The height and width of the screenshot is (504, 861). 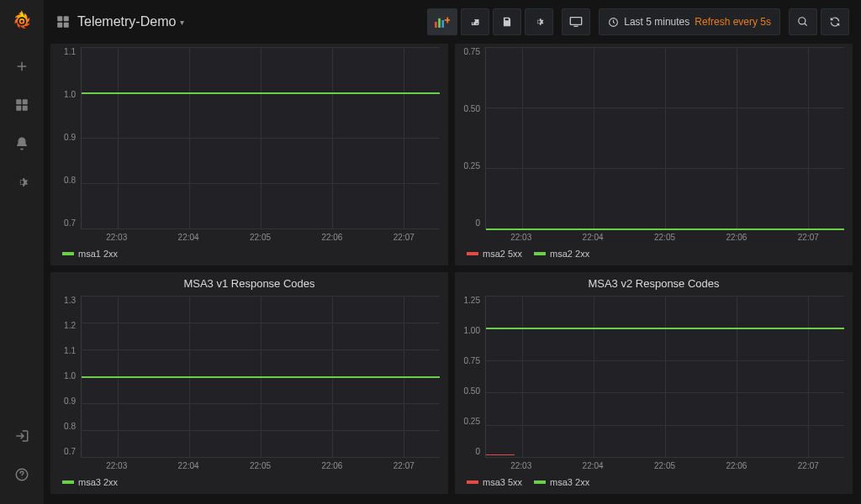 I want to click on legend: msa1 2xx, so click(x=249, y=255).